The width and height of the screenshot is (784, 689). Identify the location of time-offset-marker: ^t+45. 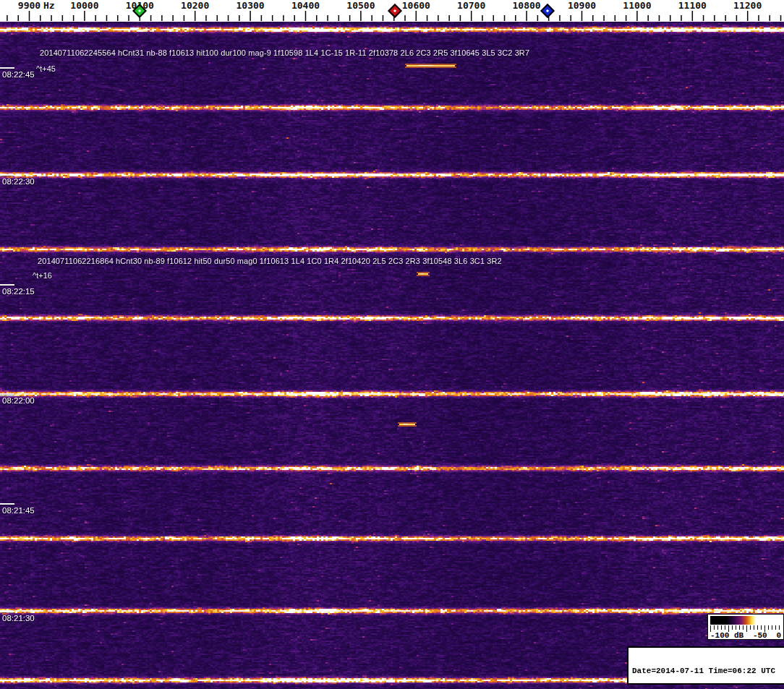
(46, 69).